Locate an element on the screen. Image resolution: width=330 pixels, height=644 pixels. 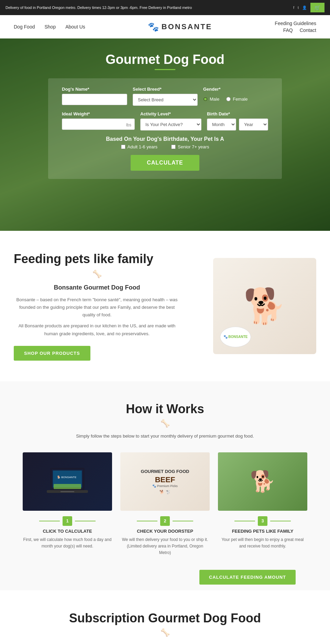
step-3-image: 🐕 is located at coordinates (263, 482).